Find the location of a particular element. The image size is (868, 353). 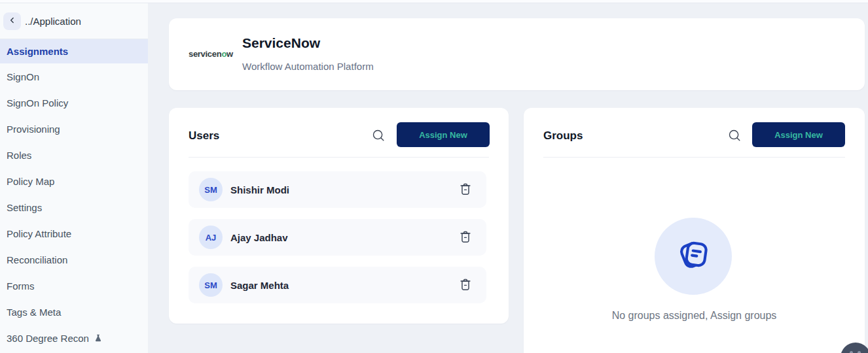

back-row: ../Application is located at coordinates (74, 22).